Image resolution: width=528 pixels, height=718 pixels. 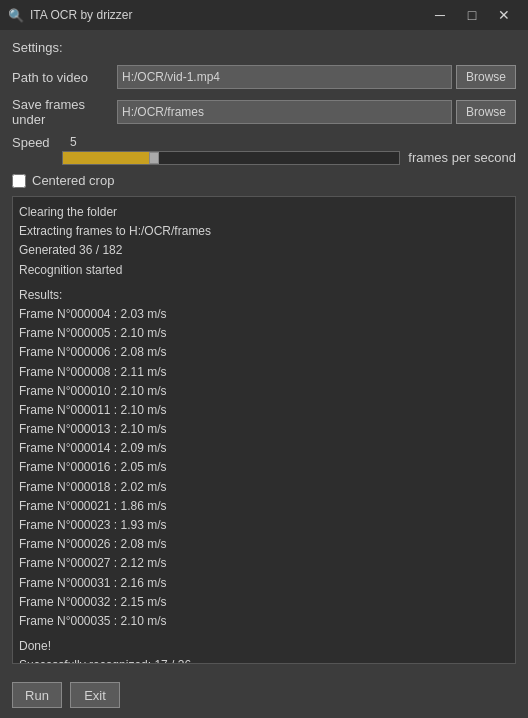 What do you see at coordinates (231, 158) in the screenshot?
I see `slider-track` at bounding box center [231, 158].